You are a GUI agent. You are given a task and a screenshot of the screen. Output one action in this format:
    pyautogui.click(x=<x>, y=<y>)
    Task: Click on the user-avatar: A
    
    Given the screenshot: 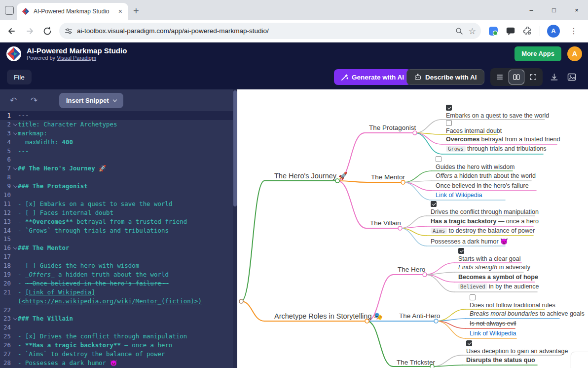 What is the action you would take?
    pyautogui.click(x=575, y=54)
    